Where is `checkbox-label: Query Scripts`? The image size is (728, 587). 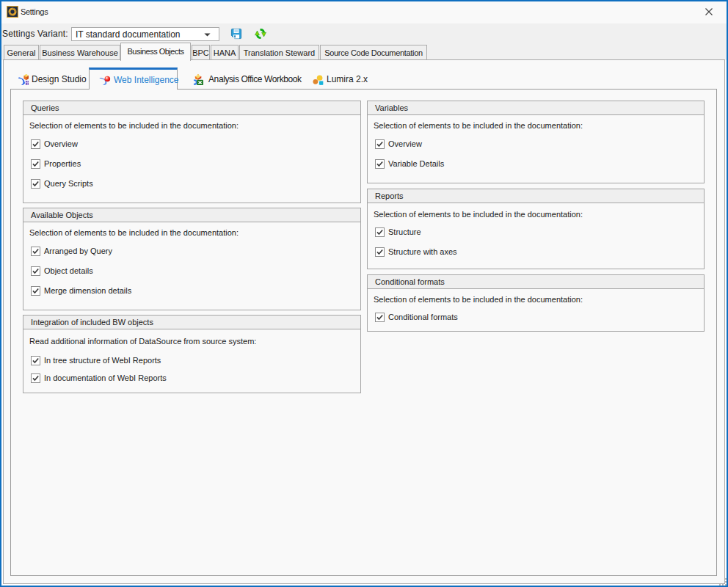
checkbox-label: Query Scripts is located at coordinates (69, 183).